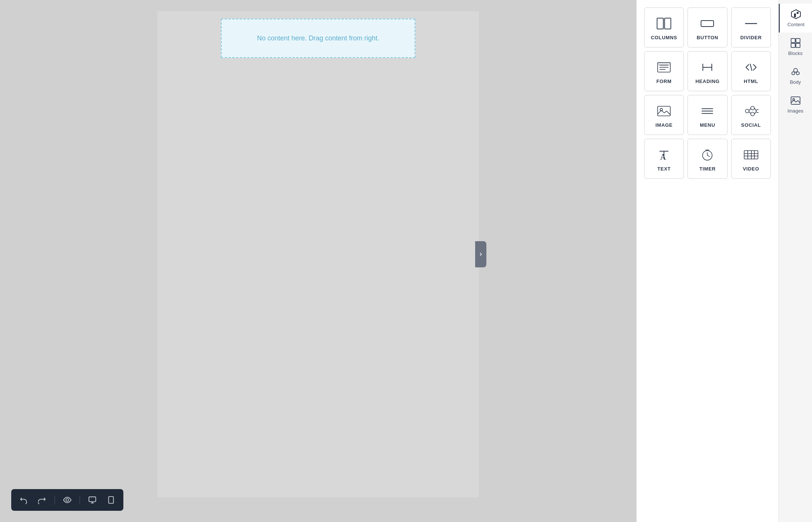  Describe the element at coordinates (664, 169) in the screenshot. I see `text-label: TEXT` at that location.